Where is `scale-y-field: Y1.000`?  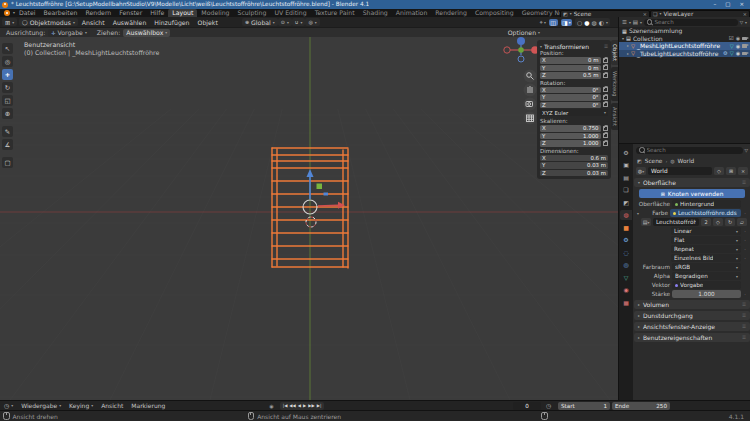 scale-y-field: Y1.000 is located at coordinates (570, 136).